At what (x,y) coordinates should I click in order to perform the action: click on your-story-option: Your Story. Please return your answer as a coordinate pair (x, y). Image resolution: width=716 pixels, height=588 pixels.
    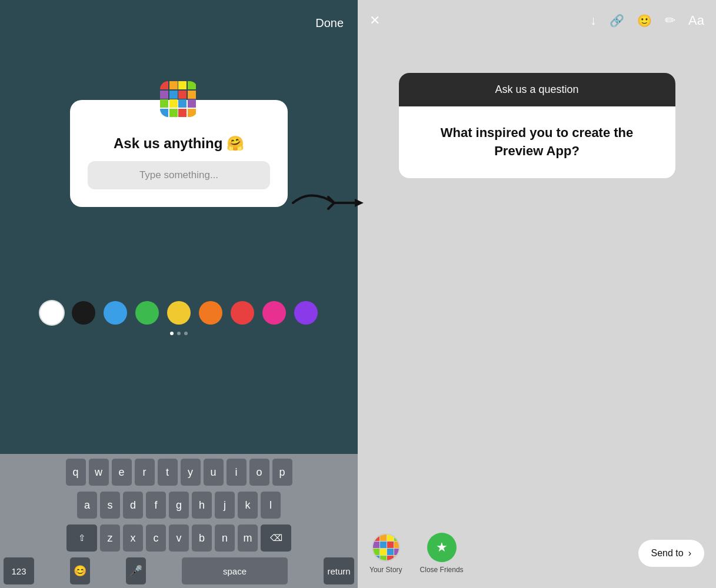
    Looking at the image, I should click on (386, 553).